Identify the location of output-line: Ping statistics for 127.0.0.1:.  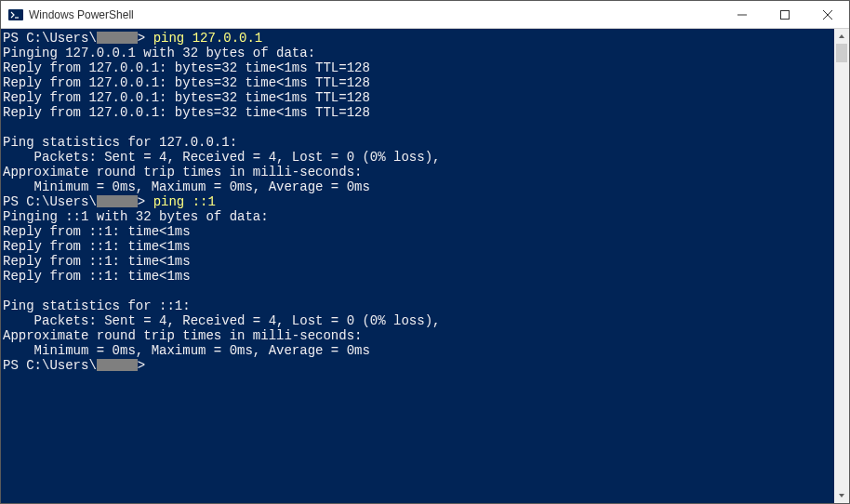
(418, 142).